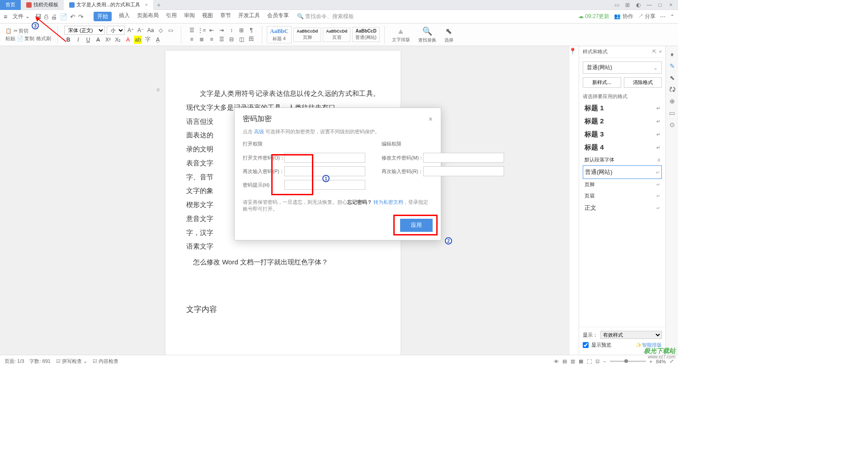 The height and width of the screenshot is (470, 868). I want to click on zoom-in-icon: +, so click(651, 362).